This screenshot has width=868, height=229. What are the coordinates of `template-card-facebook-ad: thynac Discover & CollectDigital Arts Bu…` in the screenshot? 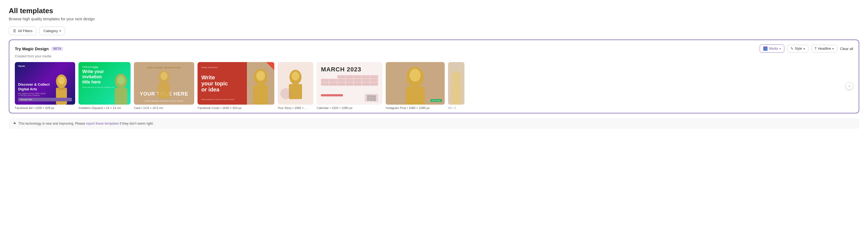 It's located at (45, 86).